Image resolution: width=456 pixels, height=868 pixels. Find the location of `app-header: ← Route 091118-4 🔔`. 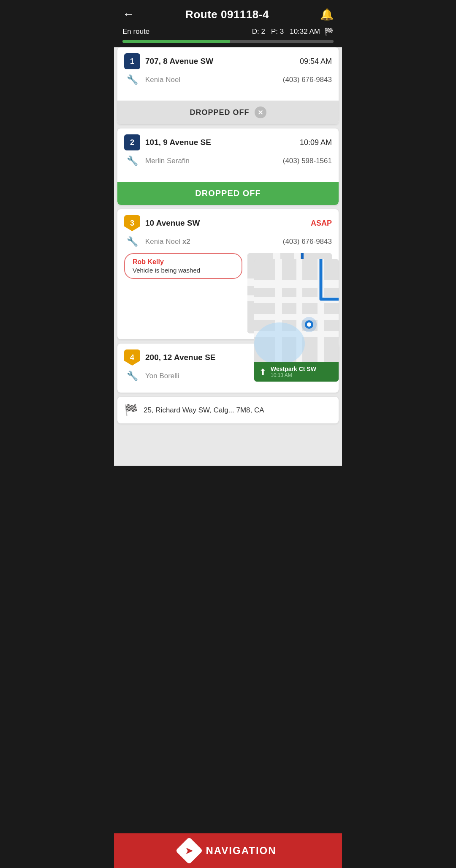

app-header: ← Route 091118-4 🔔 is located at coordinates (228, 13).